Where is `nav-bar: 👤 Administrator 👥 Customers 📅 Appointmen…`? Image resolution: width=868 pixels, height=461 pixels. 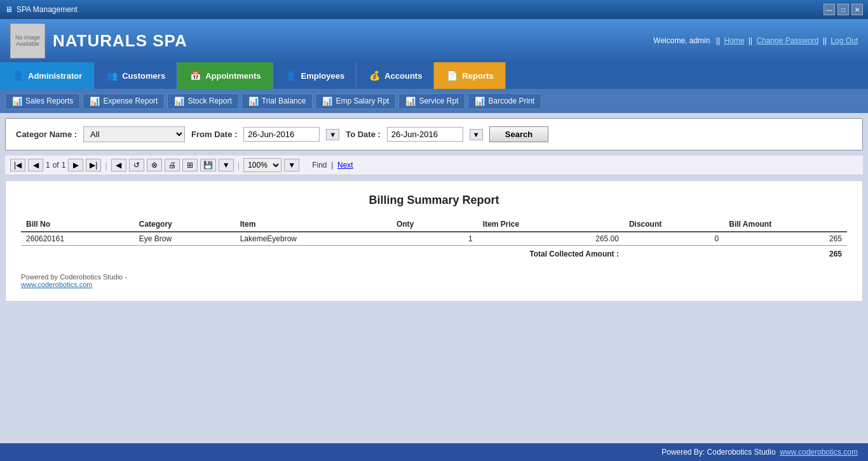
nav-bar: 👤 Administrator 👥 Customers 📅 Appointmen… is located at coordinates (434, 76).